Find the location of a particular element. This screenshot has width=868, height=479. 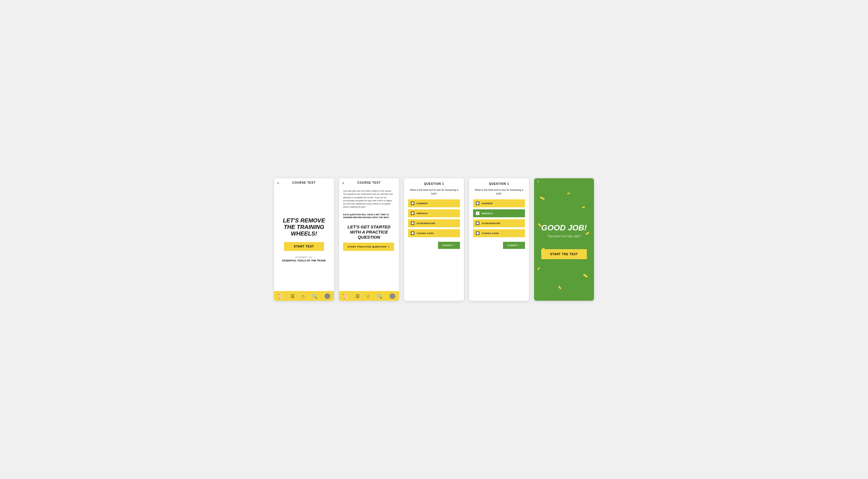

screen3-answer-options: HAMMER WRENCH SCREWDRIVER TUNING FORK is located at coordinates (434, 218).